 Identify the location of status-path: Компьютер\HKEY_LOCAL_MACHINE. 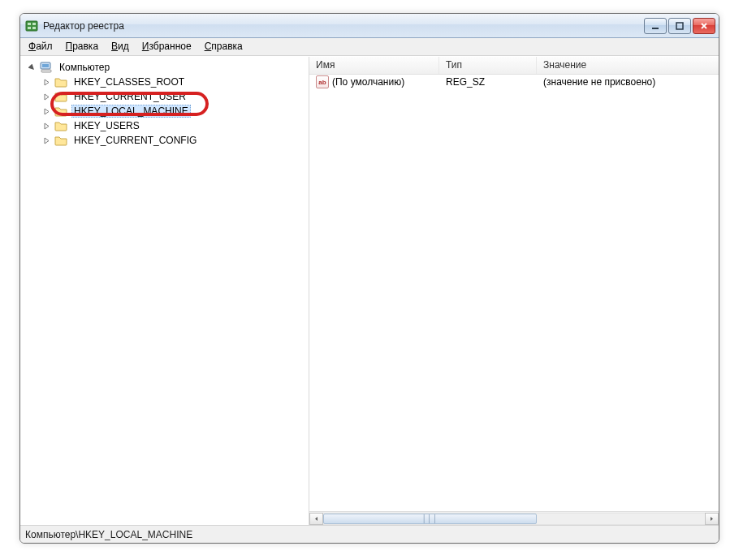
(109, 535).